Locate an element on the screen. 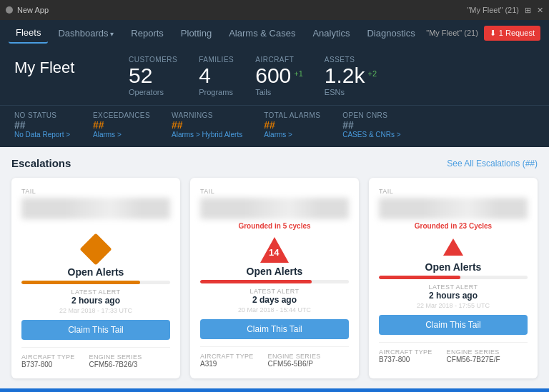 This screenshot has height=392, width=549. card-3-engine-label: ENGINE SERIES is located at coordinates (473, 352).